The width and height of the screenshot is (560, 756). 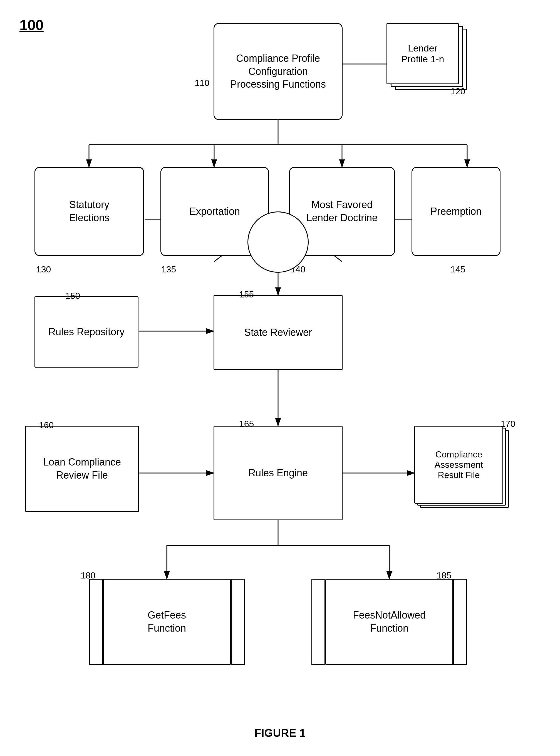 What do you see at coordinates (280, 733) in the screenshot?
I see `figure-label: FIGURE 1` at bounding box center [280, 733].